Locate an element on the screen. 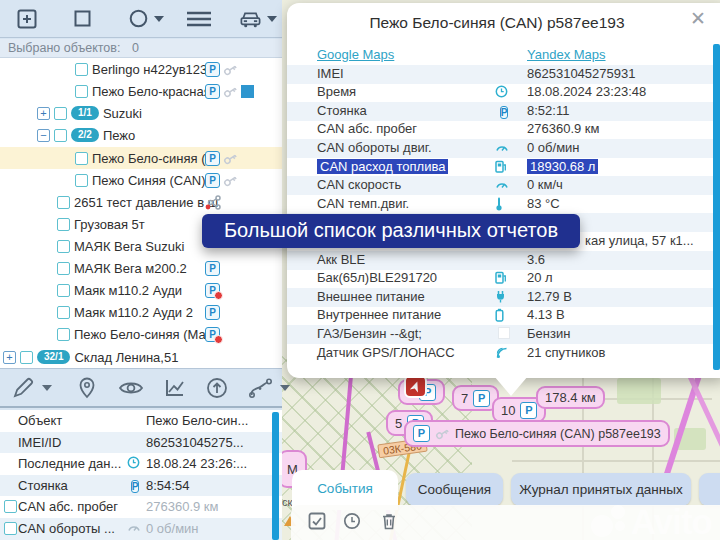 This screenshot has width=720, height=540. group-count-badge: 2/2 is located at coordinates (85, 135).